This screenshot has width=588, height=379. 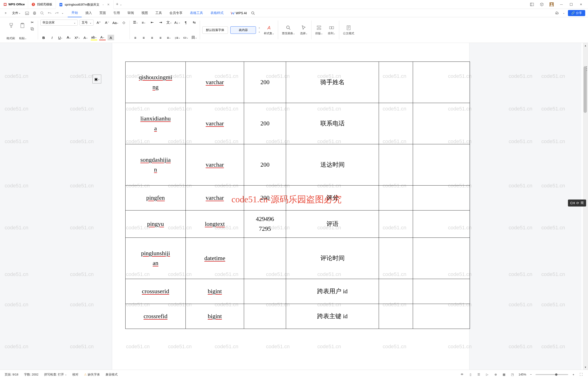 What do you see at coordinates (332, 30) in the screenshot?
I see `arrange-h-button: 排列⌄` at bounding box center [332, 30].